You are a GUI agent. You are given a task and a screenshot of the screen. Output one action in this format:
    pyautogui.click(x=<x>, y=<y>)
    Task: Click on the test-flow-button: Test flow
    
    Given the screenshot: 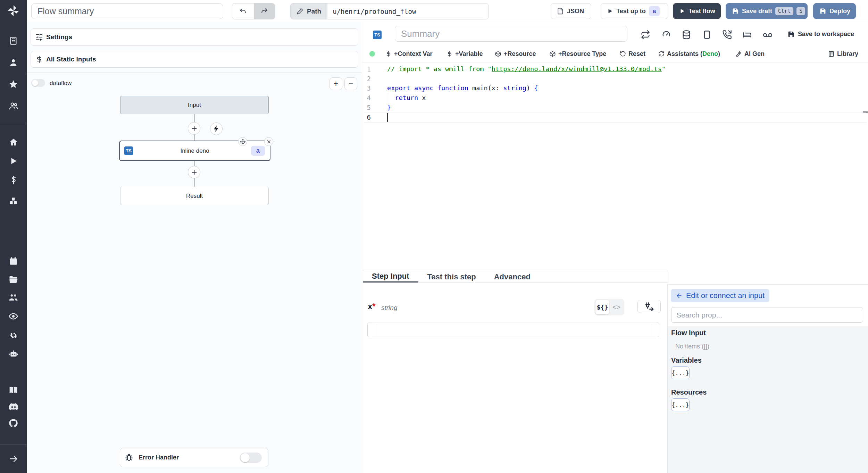 What is the action you would take?
    pyautogui.click(x=697, y=11)
    